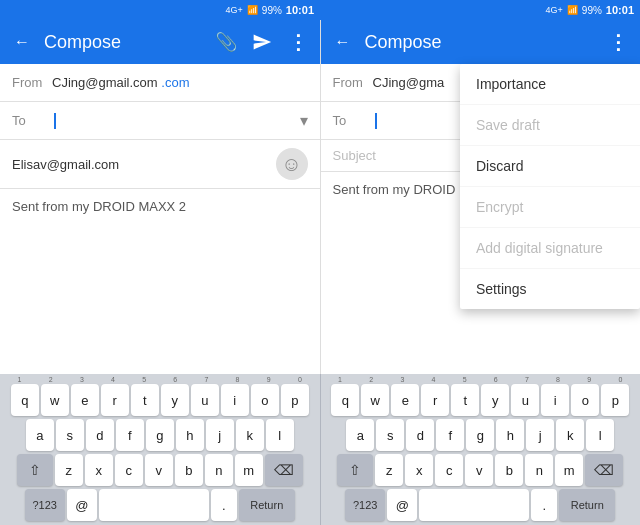  I want to click on key-y-r: y, so click(495, 400).